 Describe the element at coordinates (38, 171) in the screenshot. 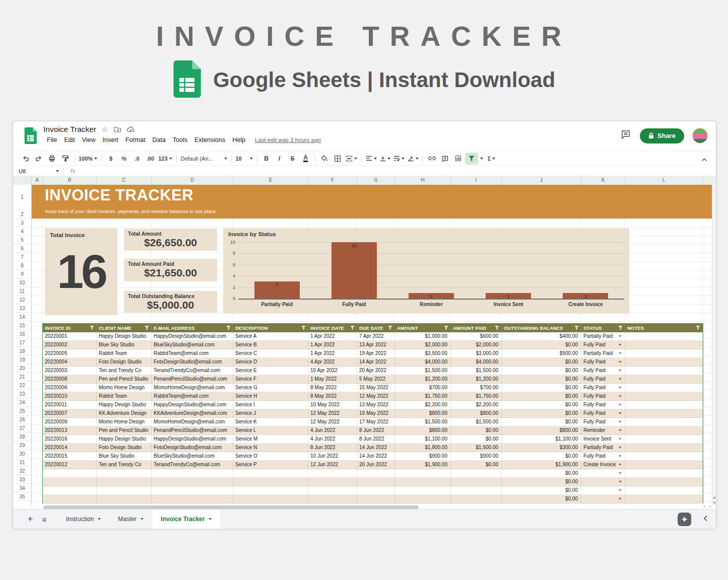

I see `name-box: U8` at that location.